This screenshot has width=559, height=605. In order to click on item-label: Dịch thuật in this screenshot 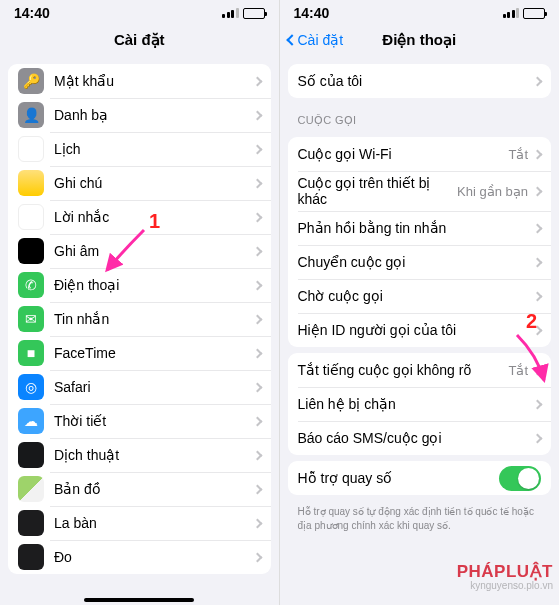, I will do `click(154, 455)`.